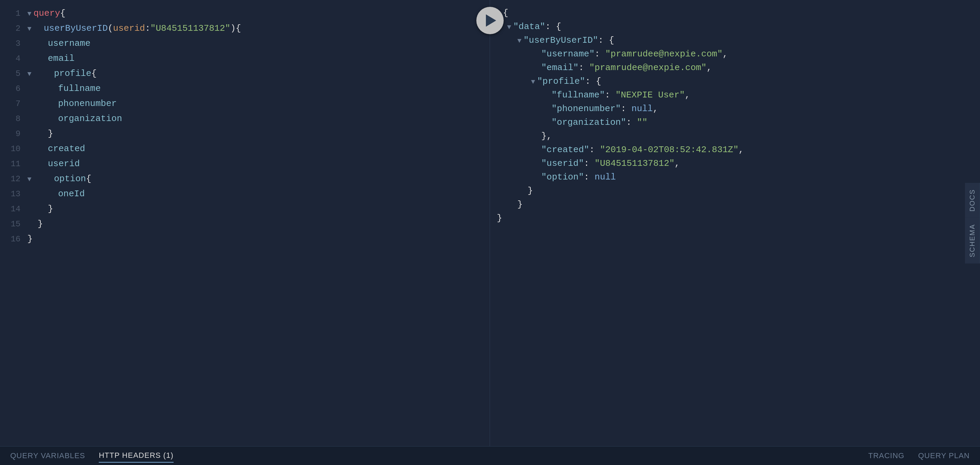 This screenshot has height=465, width=980. I want to click on result-content-10: },, so click(547, 136).